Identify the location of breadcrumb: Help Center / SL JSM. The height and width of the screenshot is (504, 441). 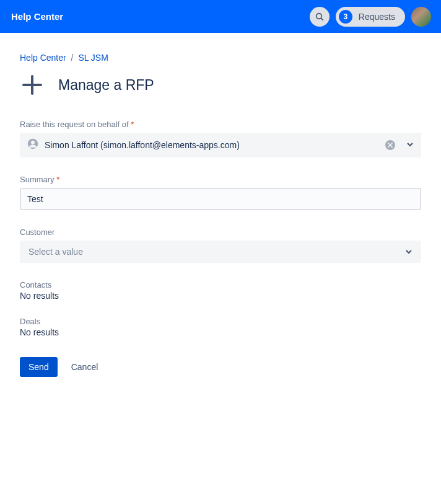
(220, 58).